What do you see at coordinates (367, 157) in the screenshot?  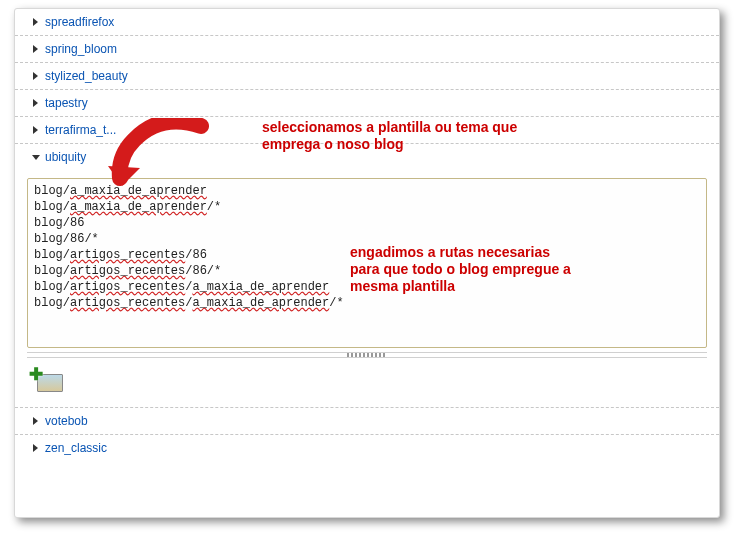 I see `theme-row-expanded: ubiquity` at bounding box center [367, 157].